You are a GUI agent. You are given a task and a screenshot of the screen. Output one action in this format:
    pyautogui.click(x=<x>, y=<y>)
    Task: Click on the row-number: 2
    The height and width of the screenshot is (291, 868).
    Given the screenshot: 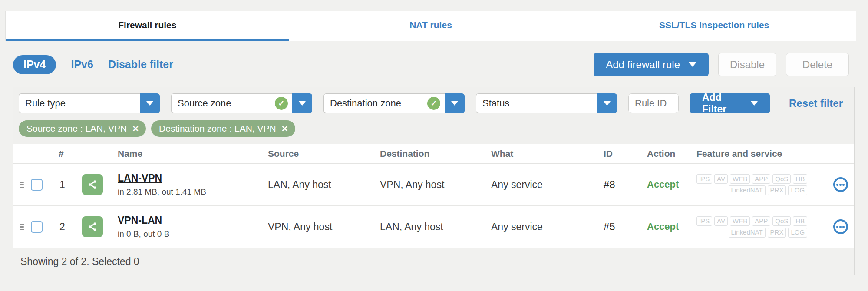 What is the action you would take?
    pyautogui.click(x=66, y=227)
    